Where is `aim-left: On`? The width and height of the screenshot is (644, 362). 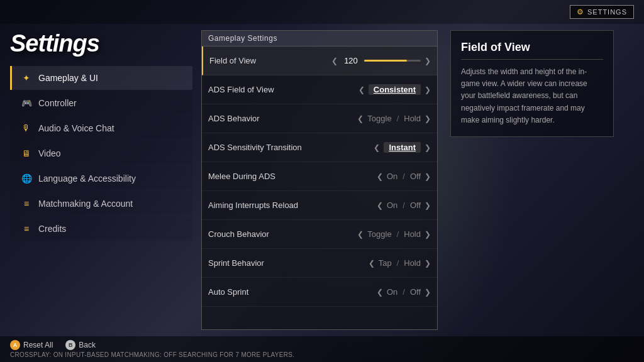
aim-left: On is located at coordinates (392, 205).